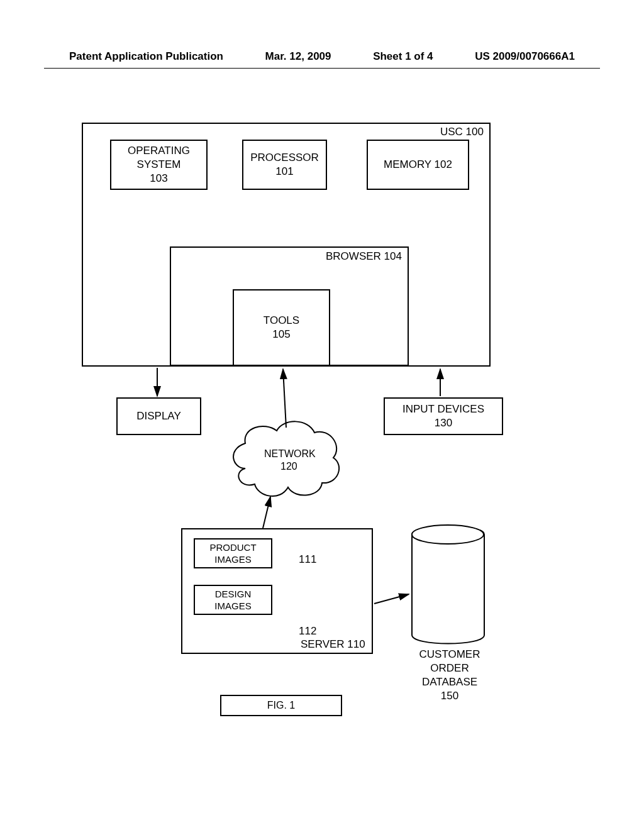  What do you see at coordinates (450, 696) in the screenshot?
I see `db-l3: 150` at bounding box center [450, 696].